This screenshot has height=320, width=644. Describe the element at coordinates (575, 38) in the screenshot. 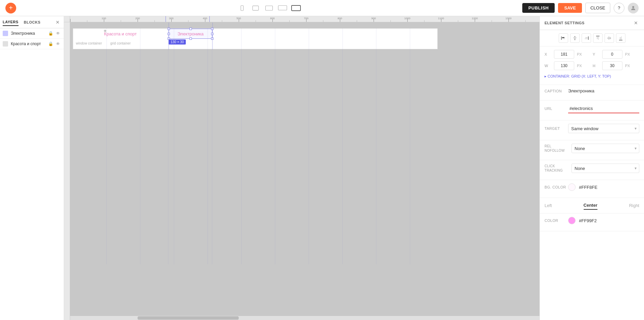

I see `align-center-v-button` at that location.